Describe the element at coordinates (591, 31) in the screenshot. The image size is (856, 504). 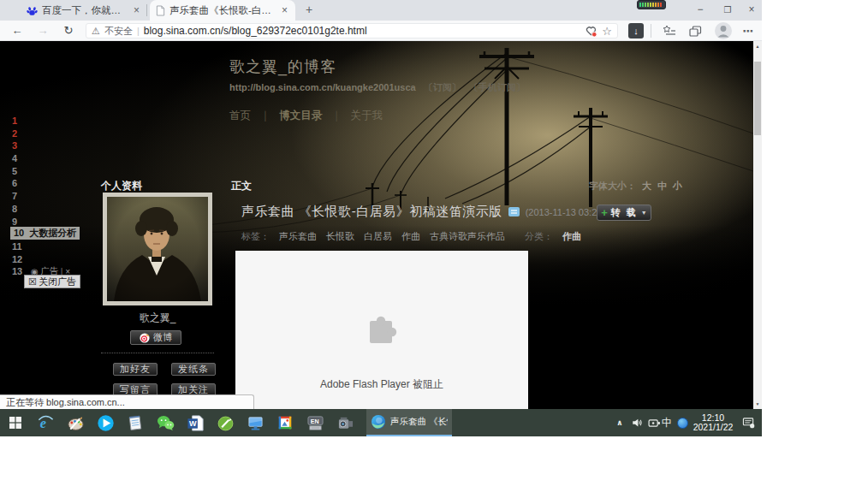
I see `heart-badge-icon` at that location.